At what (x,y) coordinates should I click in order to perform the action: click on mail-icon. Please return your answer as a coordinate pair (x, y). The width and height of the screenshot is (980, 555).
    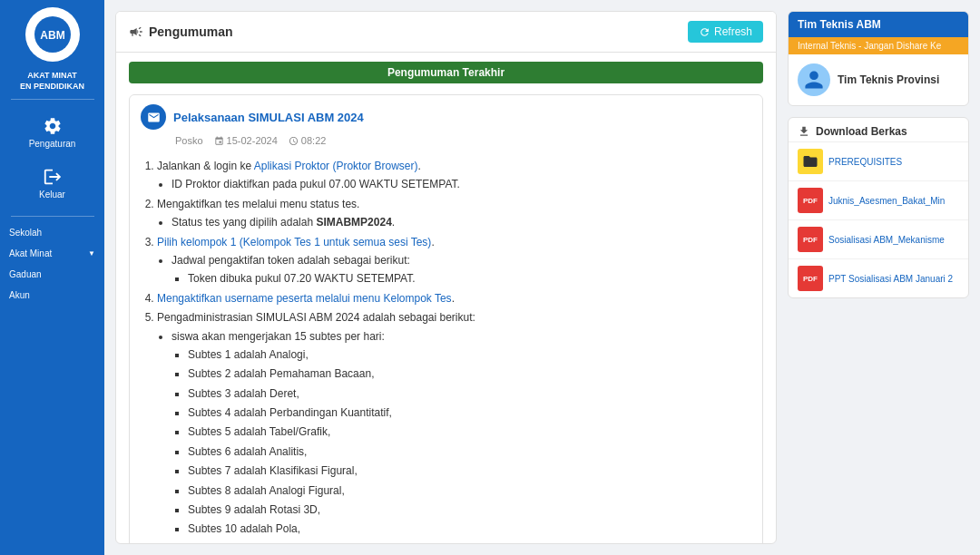
    Looking at the image, I should click on (153, 117).